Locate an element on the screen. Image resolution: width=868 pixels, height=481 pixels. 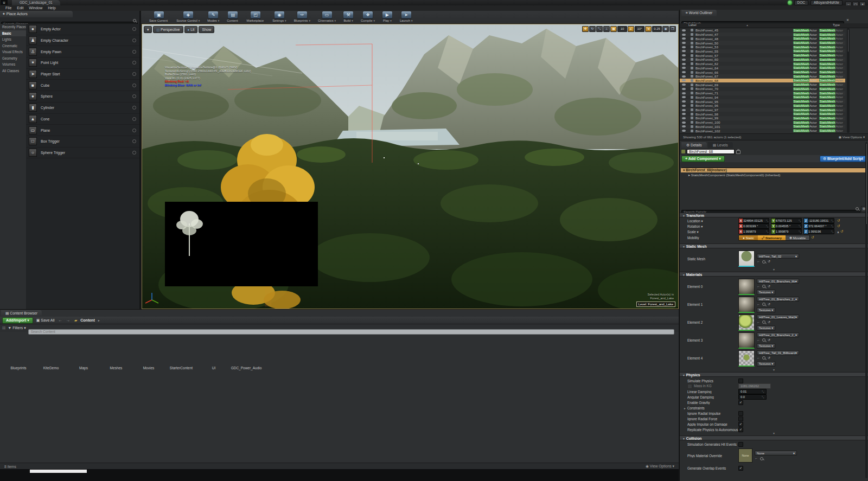
mass-override-checkbox is located at coordinates (690, 386).